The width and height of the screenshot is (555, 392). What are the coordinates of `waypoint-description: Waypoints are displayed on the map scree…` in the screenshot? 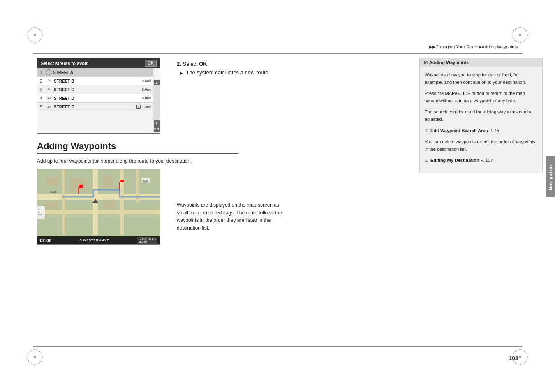 It's located at (231, 217).